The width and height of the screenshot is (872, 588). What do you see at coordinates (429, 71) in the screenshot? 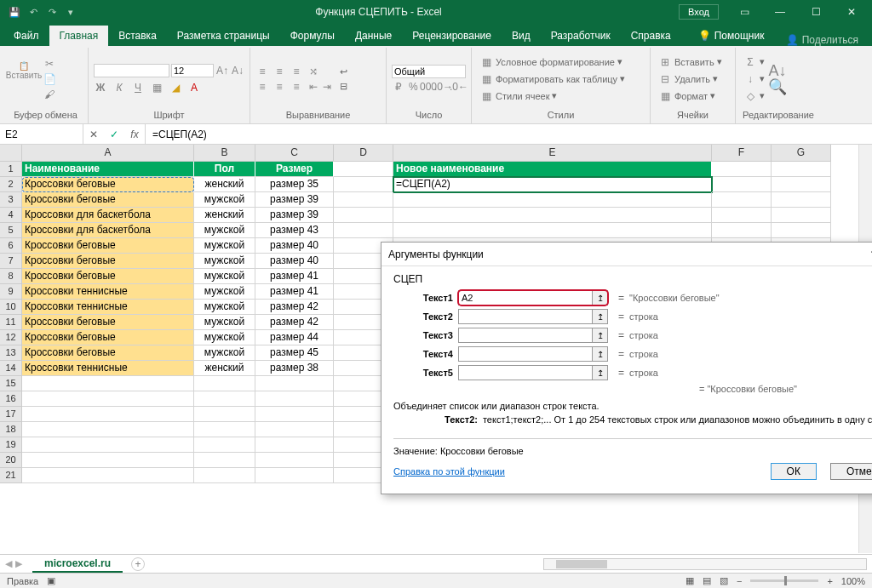
I see `number-format: Общий` at bounding box center [429, 71].